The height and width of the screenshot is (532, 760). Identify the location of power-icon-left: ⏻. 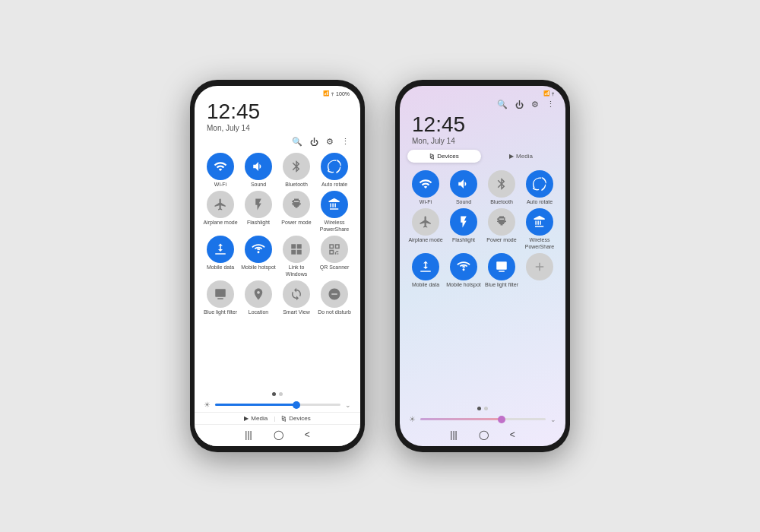
(315, 142).